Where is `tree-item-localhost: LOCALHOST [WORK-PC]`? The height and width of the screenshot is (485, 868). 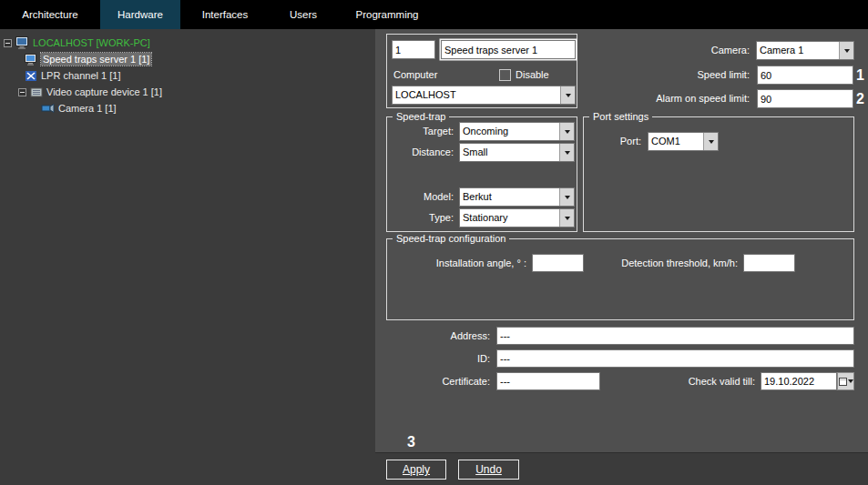 tree-item-localhost: LOCALHOST [WORK-PC] is located at coordinates (77, 43).